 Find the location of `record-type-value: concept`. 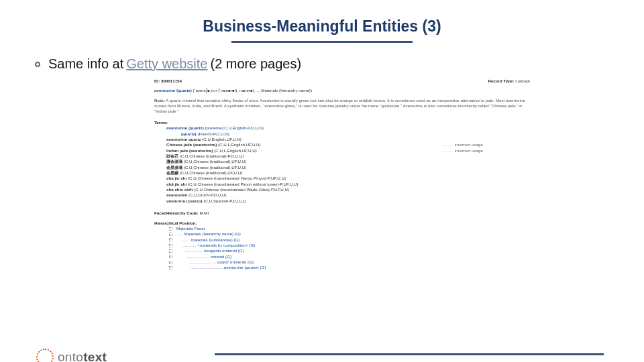

record-type-value: concept is located at coordinates (523, 80).